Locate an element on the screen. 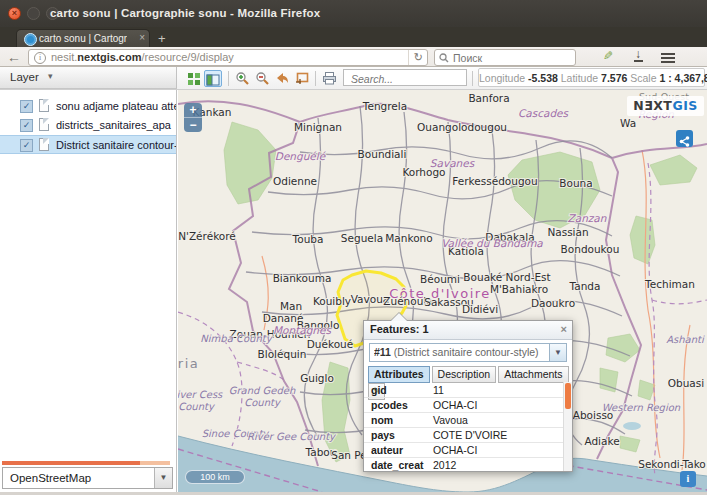 The width and height of the screenshot is (707, 495). map-search-input is located at coordinates (406, 78).